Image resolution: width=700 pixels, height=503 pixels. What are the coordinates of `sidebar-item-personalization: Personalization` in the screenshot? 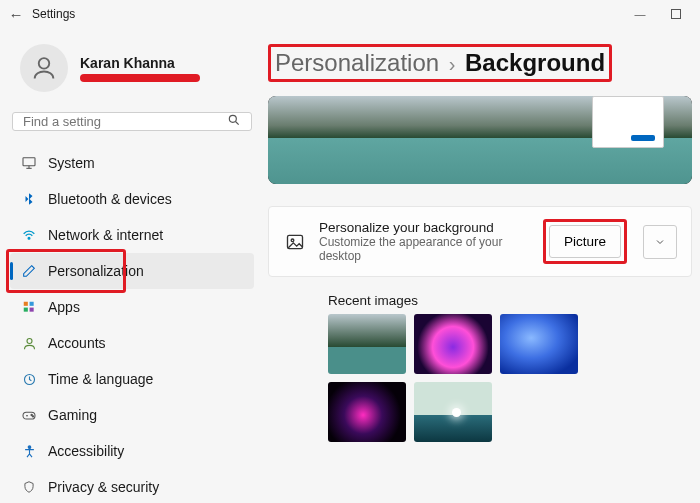 It's located at (132, 271).